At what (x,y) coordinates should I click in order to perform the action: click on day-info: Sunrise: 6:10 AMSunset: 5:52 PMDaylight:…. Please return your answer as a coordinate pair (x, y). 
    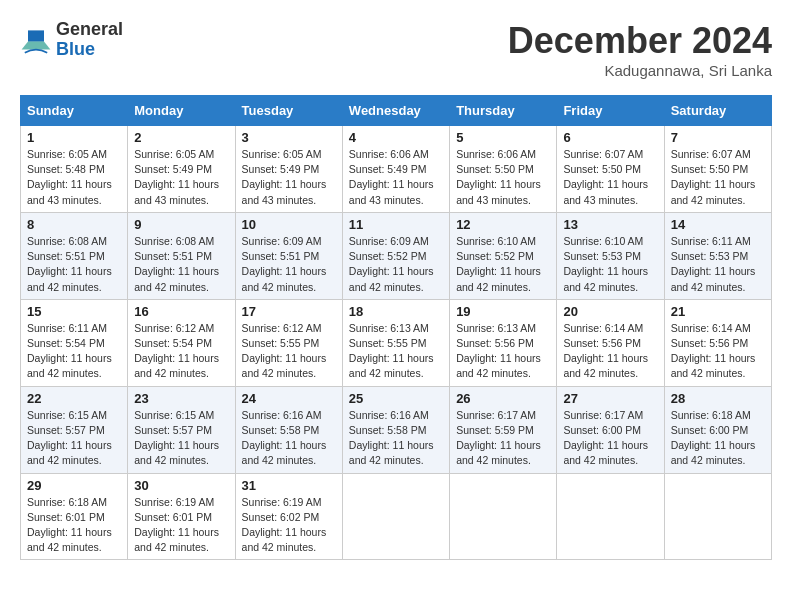
    Looking at the image, I should click on (498, 264).